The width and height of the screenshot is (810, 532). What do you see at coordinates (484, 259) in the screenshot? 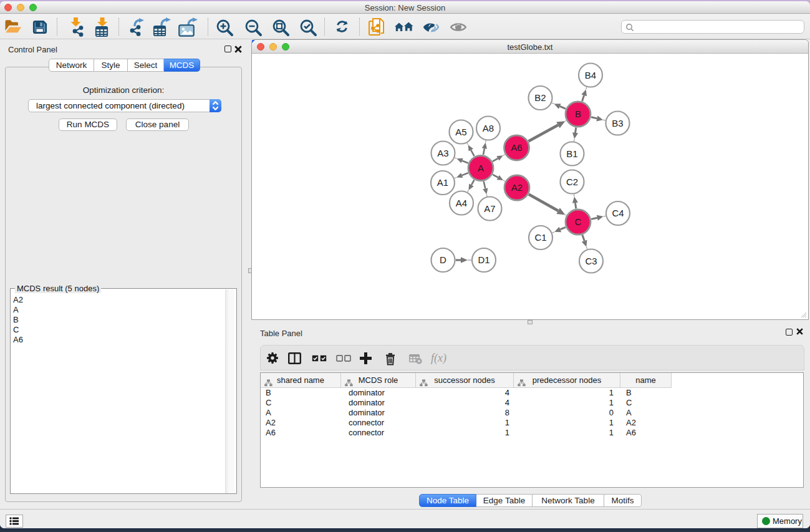
I see `svg-text: D1` at bounding box center [484, 259].